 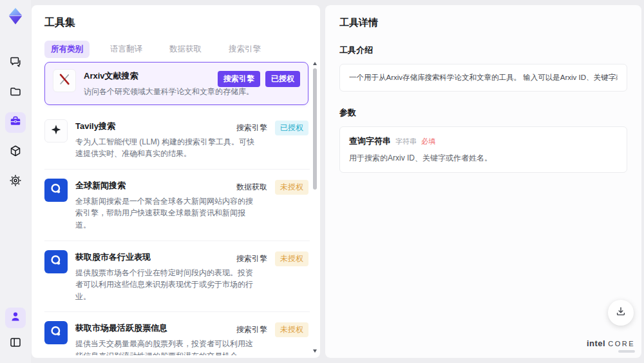 What do you see at coordinates (56, 131) in the screenshot?
I see `tavily-sparkle-icon` at bounding box center [56, 131].